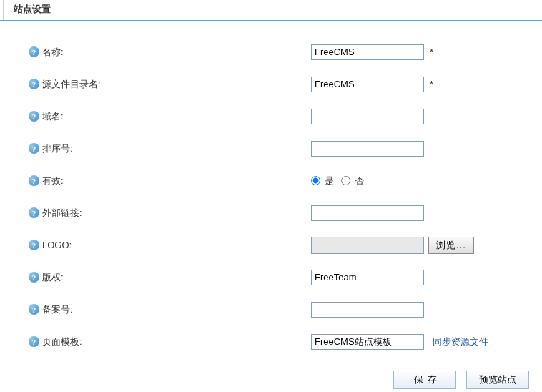  I want to click on row-record: ? 备案号:, so click(285, 309).